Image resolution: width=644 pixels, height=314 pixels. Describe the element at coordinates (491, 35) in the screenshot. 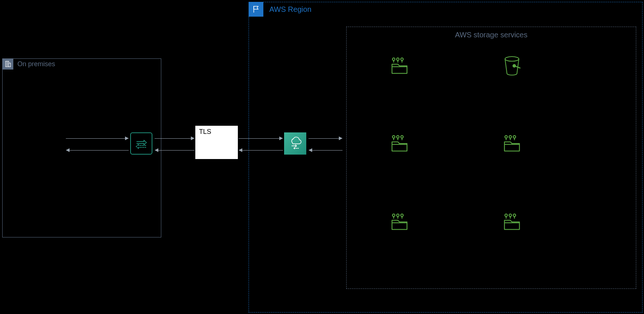

I see `storage-services-label: AWS storage services` at that location.